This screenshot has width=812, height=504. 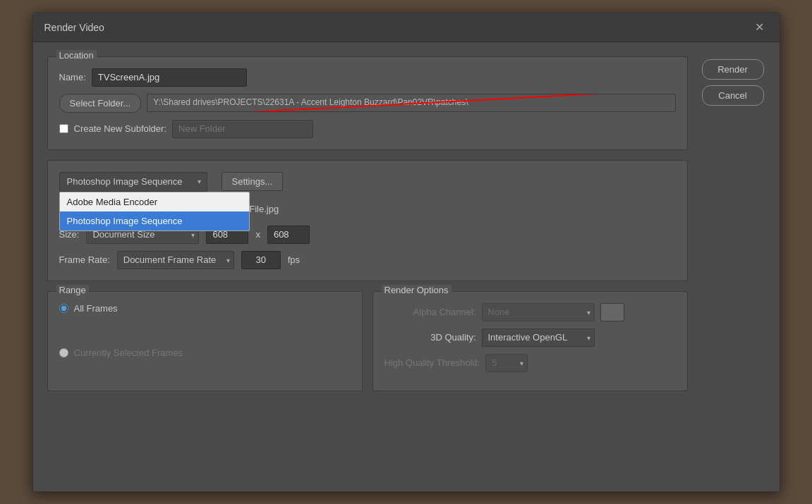 What do you see at coordinates (612, 312) in the screenshot?
I see `alpha-color-swatch` at bounding box center [612, 312].